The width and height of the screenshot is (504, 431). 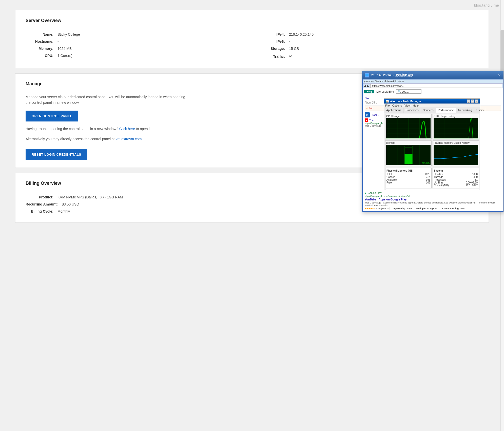 What do you see at coordinates (427, 209) in the screenshot?
I see `gp-developer: Developer: Google LLC` at bounding box center [427, 209].